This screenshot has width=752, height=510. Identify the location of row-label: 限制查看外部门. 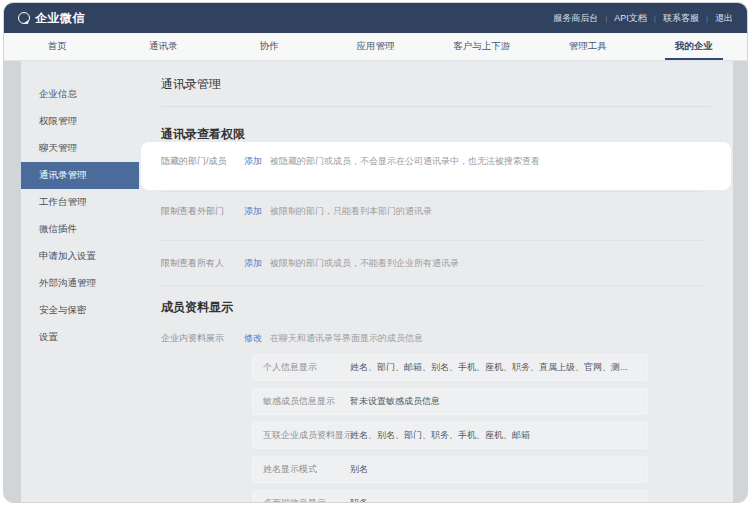
(202, 212).